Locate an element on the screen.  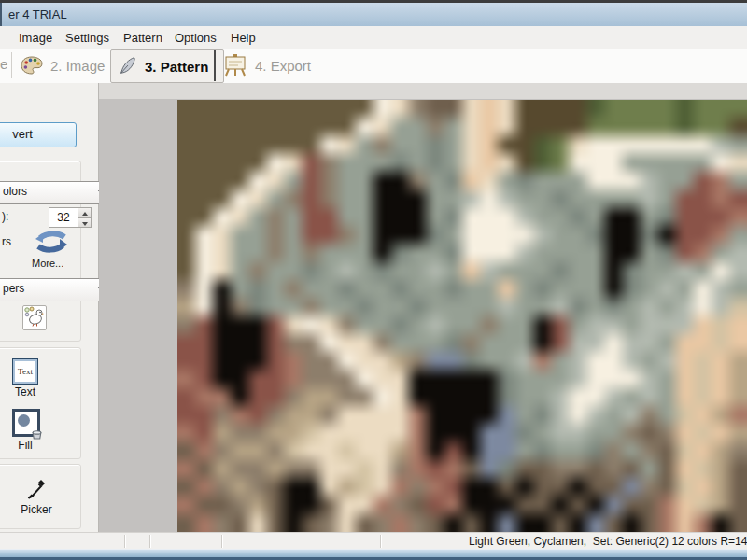
picker-groupbox: Picker is located at coordinates (41, 497).